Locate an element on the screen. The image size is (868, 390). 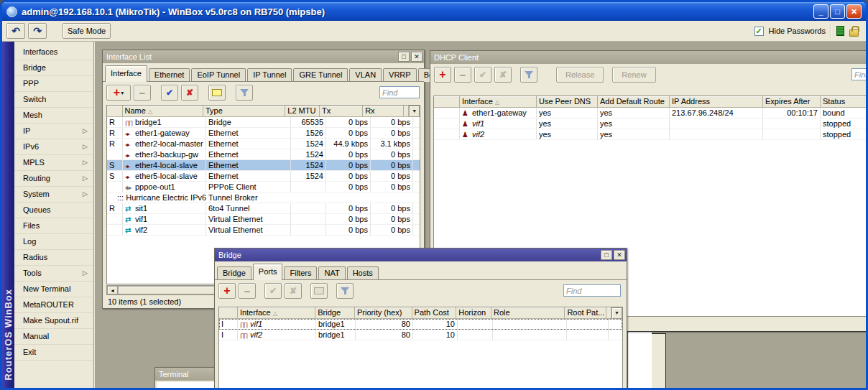
tab-bridge: Bridge is located at coordinates (234, 273).